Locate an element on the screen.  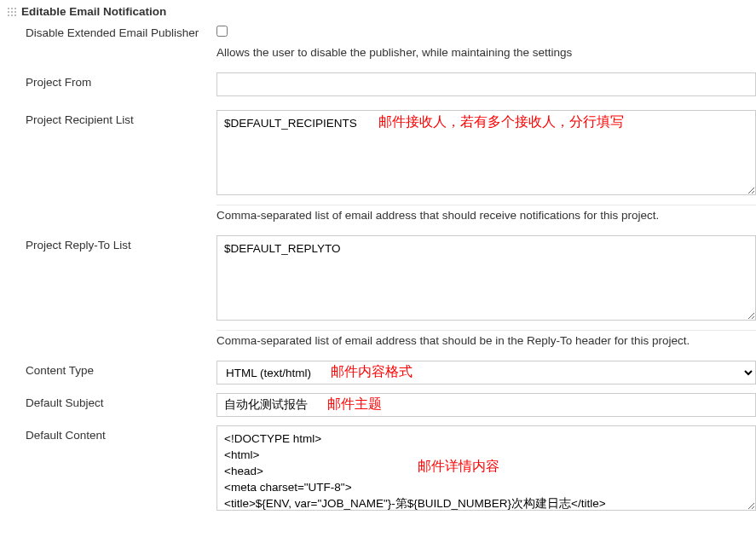
row-project-from: Project From is located at coordinates (390, 84).